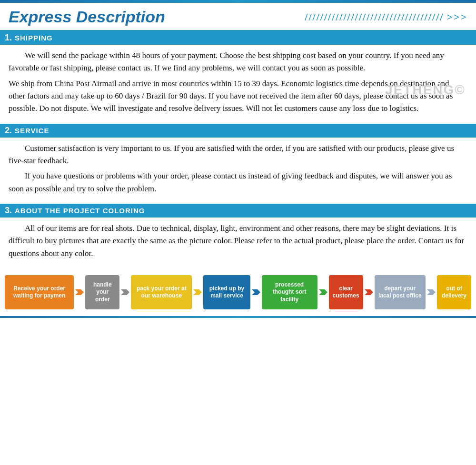 The width and height of the screenshot is (476, 465). What do you see at coordinates (454, 292) in the screenshot?
I see `flow-step-8: out of delievery` at bounding box center [454, 292].